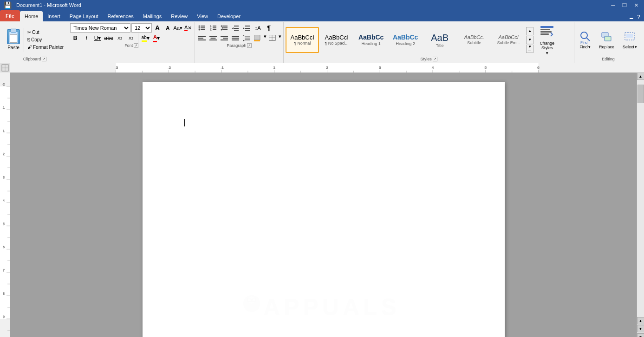 This screenshot has height=337, width=644. I want to click on scroll-up-button: ▲, so click(641, 76).